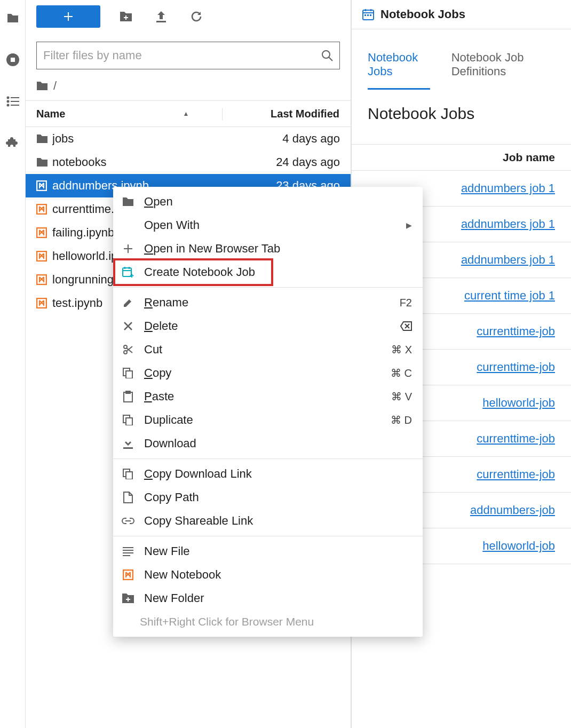  Describe the element at coordinates (263, 373) in the screenshot. I see `menu-item-label: Copy` at that location.